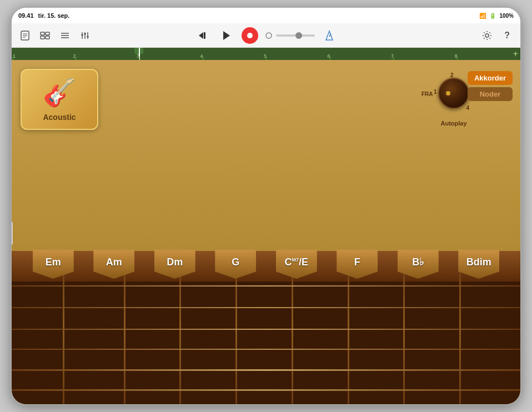  What do you see at coordinates (59, 117) in the screenshot?
I see `instrument-name: Acoustic` at bounding box center [59, 117].